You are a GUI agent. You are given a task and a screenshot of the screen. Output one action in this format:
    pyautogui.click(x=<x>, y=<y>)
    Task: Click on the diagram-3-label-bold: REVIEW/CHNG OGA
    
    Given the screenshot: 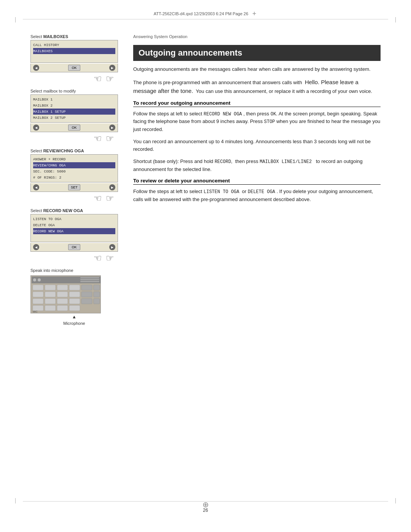 What is the action you would take?
    pyautogui.click(x=64, y=151)
    